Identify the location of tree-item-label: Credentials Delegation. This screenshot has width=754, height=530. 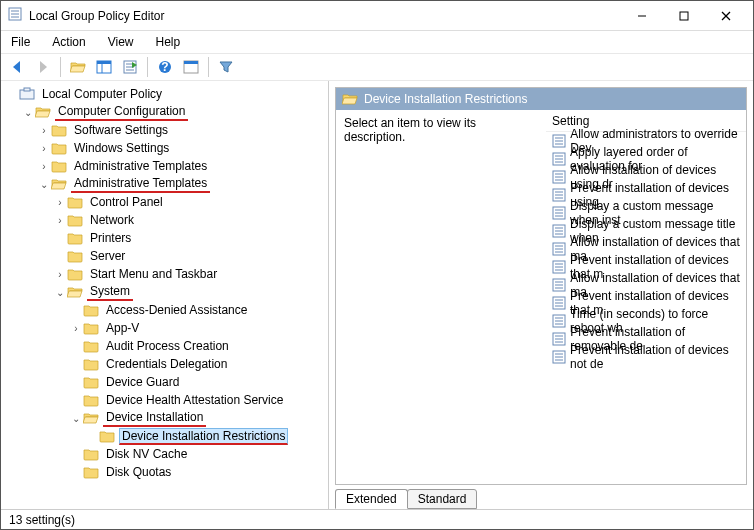
(166, 364).